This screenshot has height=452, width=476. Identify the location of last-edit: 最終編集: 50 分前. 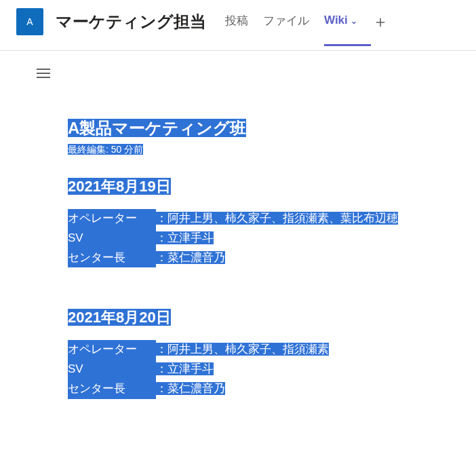
(106, 149).